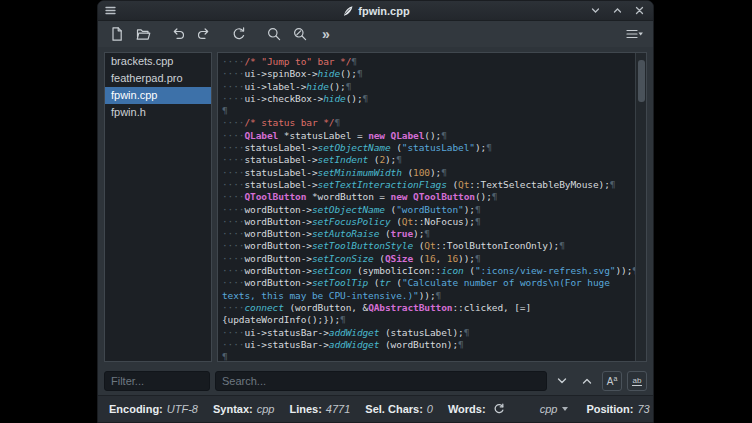 This screenshot has width=752, height=423. I want to click on syntax-status: Syntax: cpp, so click(244, 409).